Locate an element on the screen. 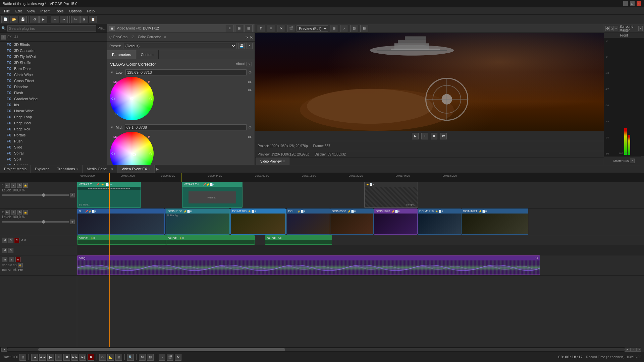 The width and height of the screenshot is (644, 362). menu-edit: Edit is located at coordinates (19, 11).